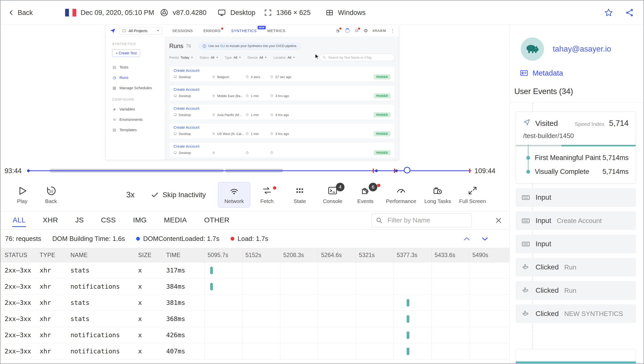 The image size is (644, 364). What do you see at coordinates (138, 109) in the screenshot?
I see `sidebar-item: ◈Variables` at bounding box center [138, 109].